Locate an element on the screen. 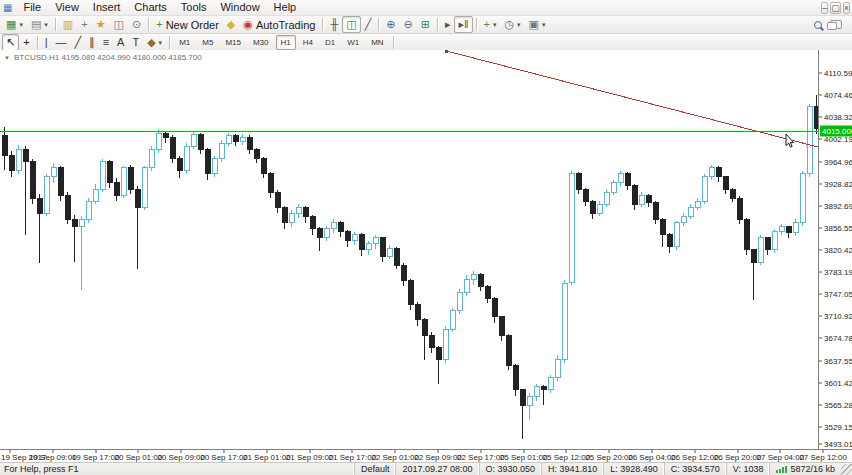  menu-file: File is located at coordinates (32, 7).